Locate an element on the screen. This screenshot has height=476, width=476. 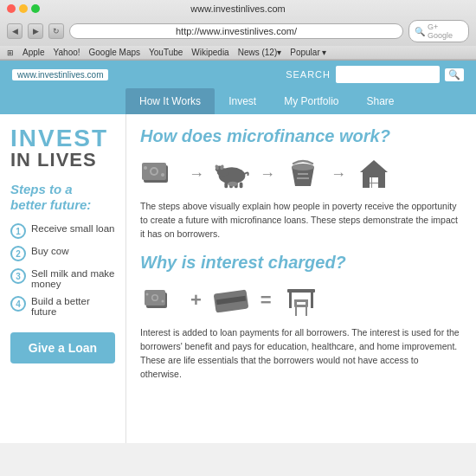
forward-button: ▶ is located at coordinates (35, 31).